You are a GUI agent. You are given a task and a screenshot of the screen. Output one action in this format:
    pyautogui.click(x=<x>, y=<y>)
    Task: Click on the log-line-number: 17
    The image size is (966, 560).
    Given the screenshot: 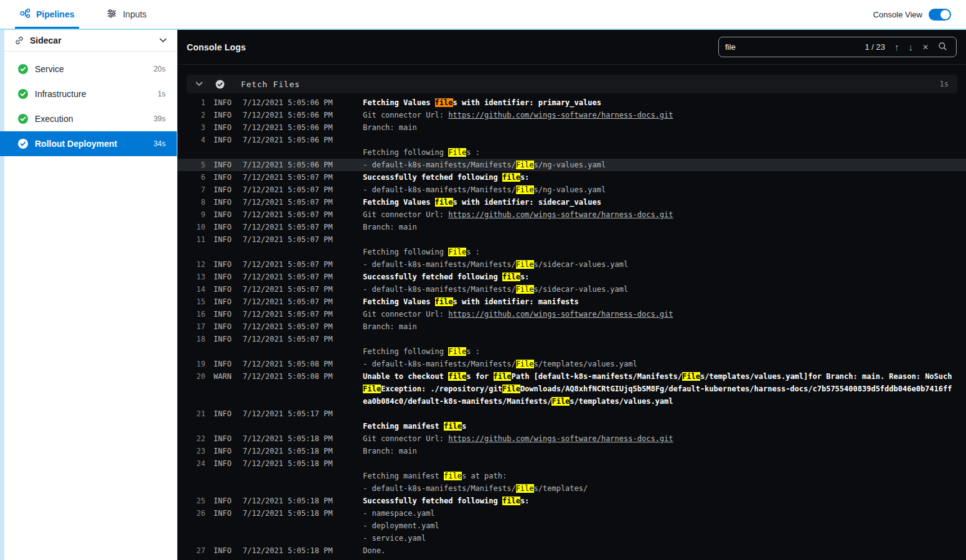 What is the action you would take?
    pyautogui.click(x=196, y=327)
    